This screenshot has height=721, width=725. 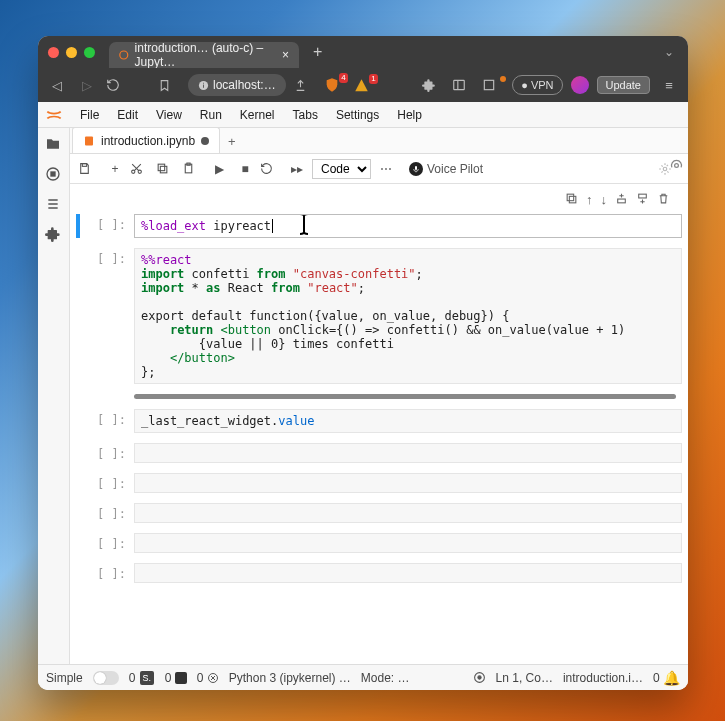 I want to click on menu-file: File, so click(x=90, y=115).